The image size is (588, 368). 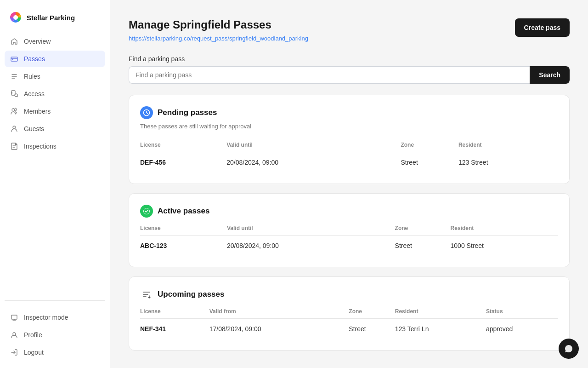 I want to click on sidebar-label-inspections: Inspections, so click(x=40, y=146).